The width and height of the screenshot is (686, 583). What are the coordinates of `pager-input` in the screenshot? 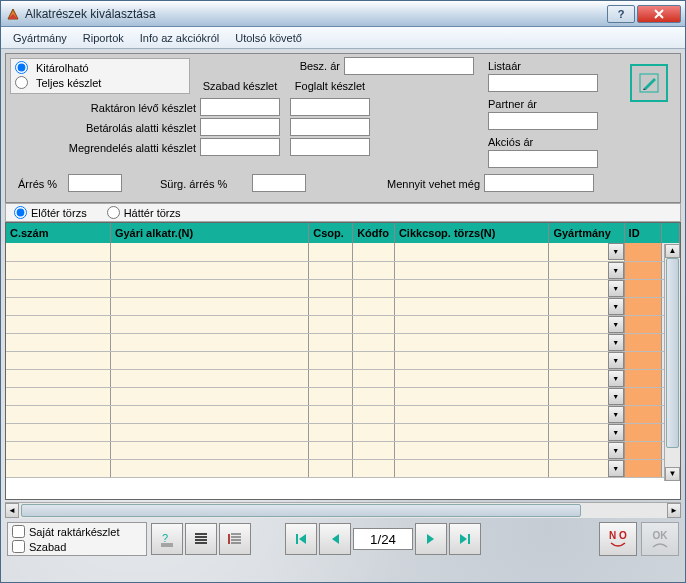 It's located at (383, 539).